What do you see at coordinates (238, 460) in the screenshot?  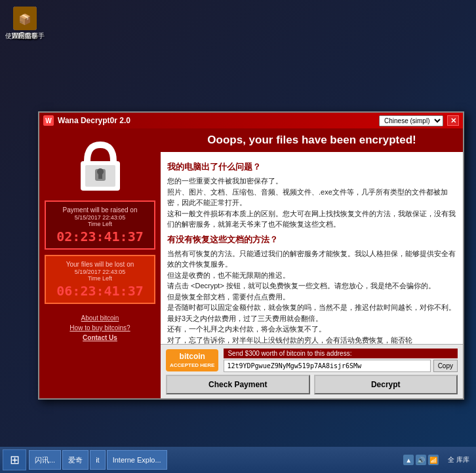 I see `taskbar: ⊞ 闪讯... 爱奇 it Interne Explo... ▲ 🔊 📶 全 库…` at bounding box center [238, 460].